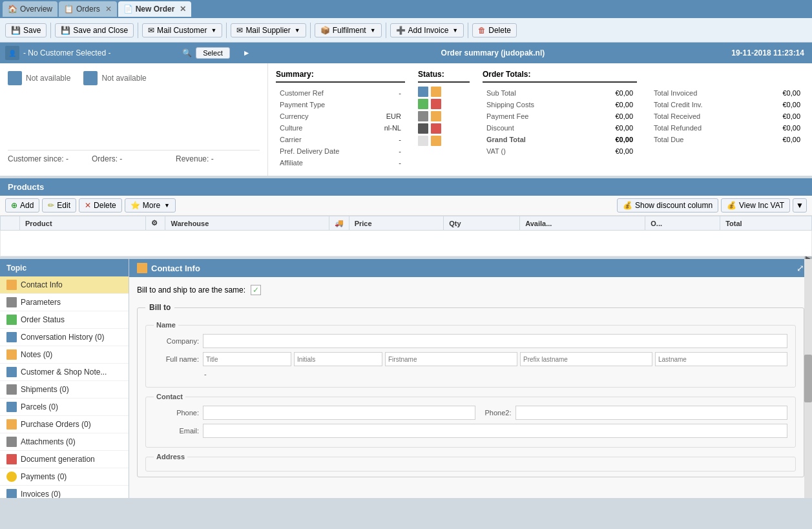  I want to click on expand-icon: ►, so click(247, 53).